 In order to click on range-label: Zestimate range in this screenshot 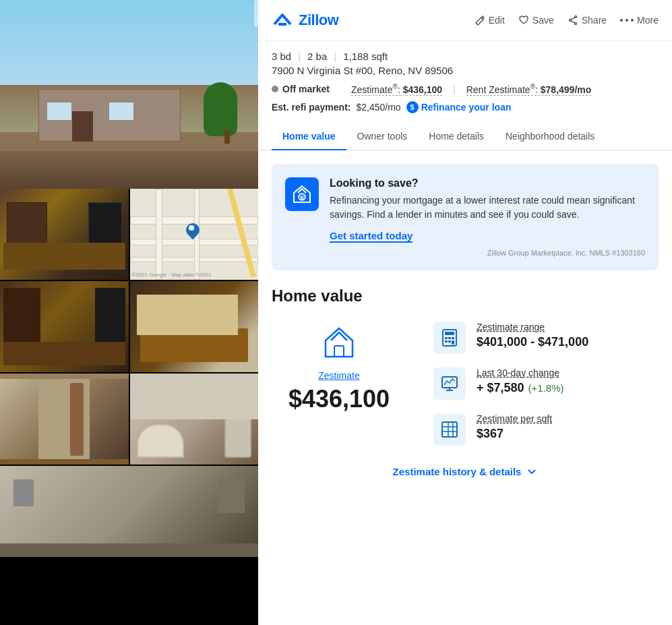, I will do `click(532, 327)`.